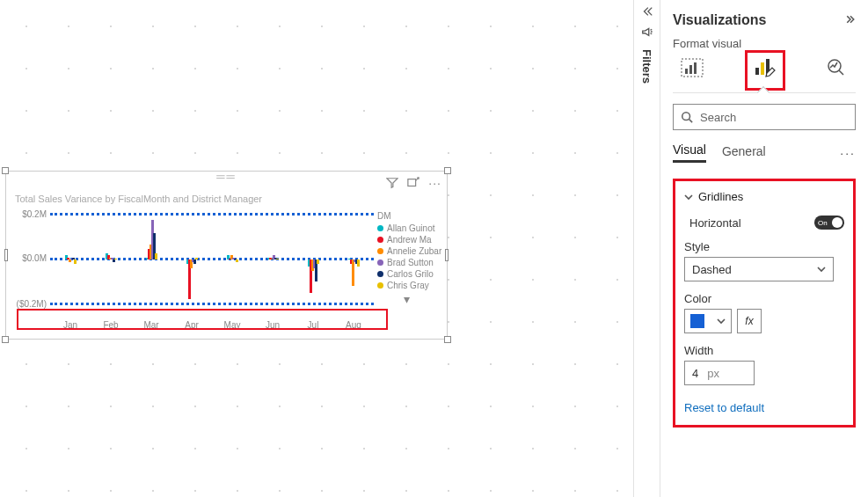 The height and width of the screenshot is (497, 868). I want to click on x-axis-tick: Jul, so click(313, 325).